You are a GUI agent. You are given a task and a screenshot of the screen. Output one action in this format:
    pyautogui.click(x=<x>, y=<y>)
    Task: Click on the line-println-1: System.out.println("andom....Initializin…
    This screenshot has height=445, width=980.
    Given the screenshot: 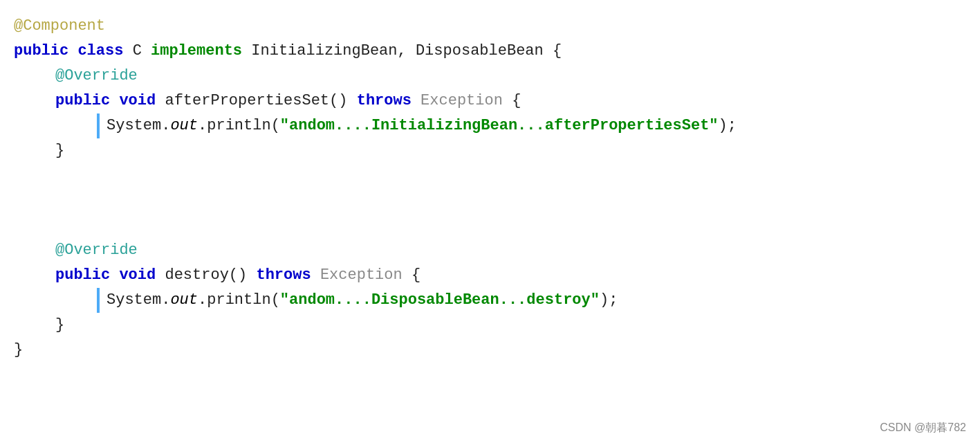 What is the action you would take?
    pyautogui.click(x=487, y=126)
    